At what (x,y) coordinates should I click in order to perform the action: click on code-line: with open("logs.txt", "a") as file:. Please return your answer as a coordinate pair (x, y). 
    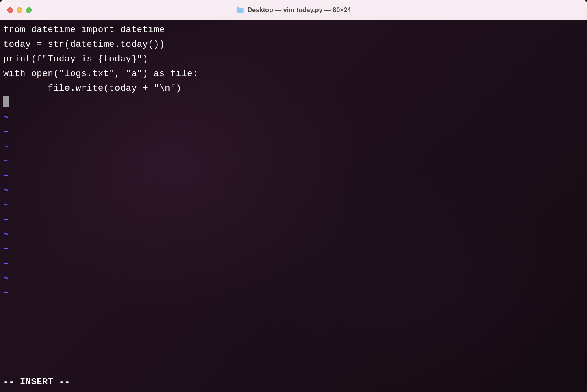
    Looking at the image, I should click on (294, 74).